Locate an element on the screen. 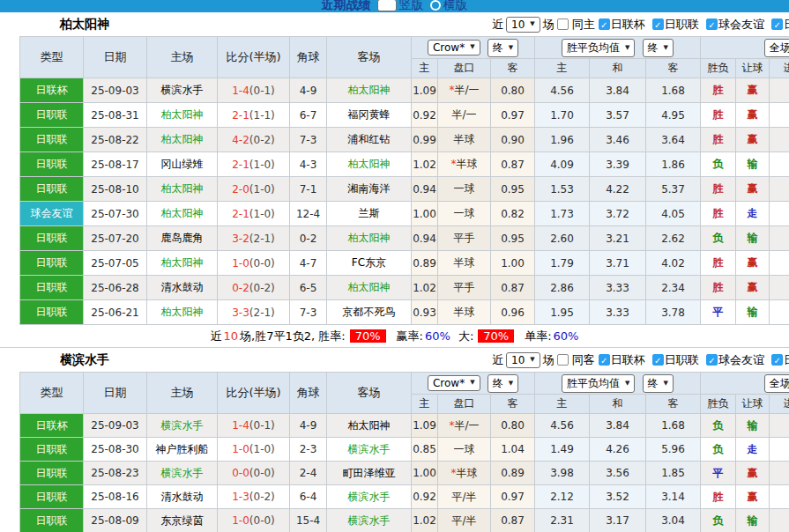  radio-selected-icon is located at coordinates (387, 5).